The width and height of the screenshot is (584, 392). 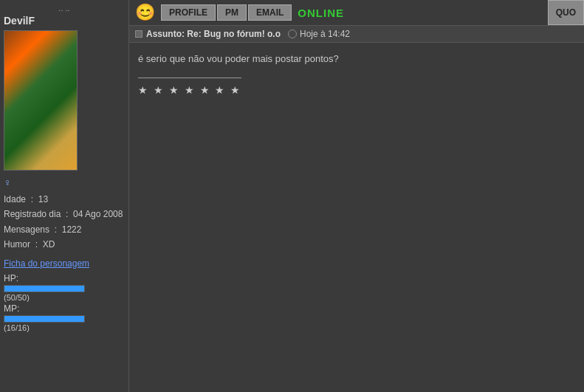 I want to click on registered-line: Registrado dia : 04 Ago 2008, so click(x=64, y=214).